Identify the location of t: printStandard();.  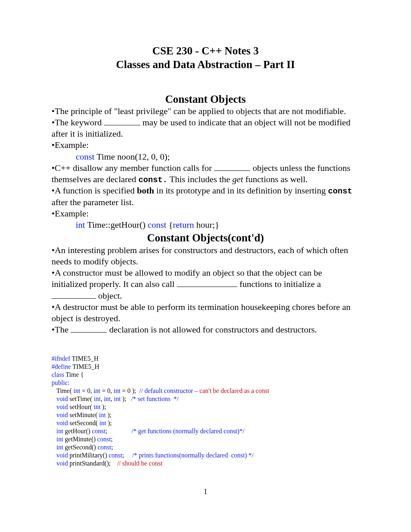
(92, 463).